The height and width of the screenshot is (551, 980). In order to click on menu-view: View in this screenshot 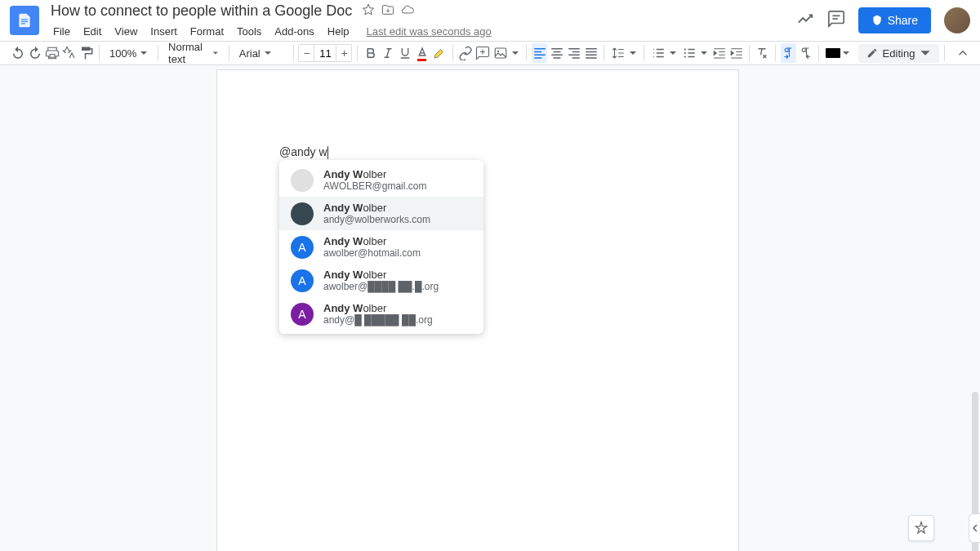, I will do `click(126, 31)`.